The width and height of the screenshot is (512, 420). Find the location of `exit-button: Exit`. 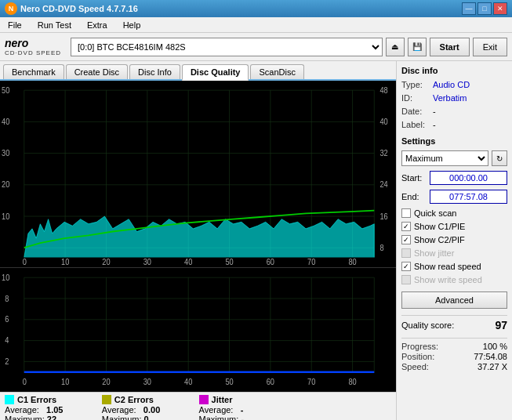

exit-button: Exit is located at coordinates (490, 47).